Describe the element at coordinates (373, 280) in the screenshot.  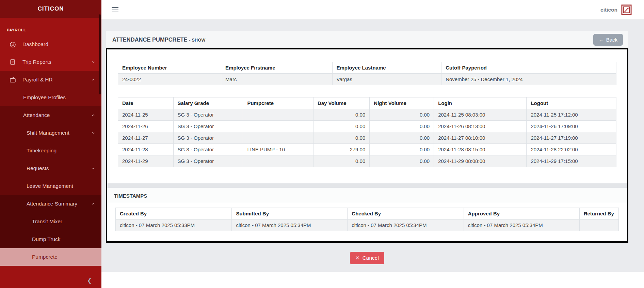
I see `footer` at that location.